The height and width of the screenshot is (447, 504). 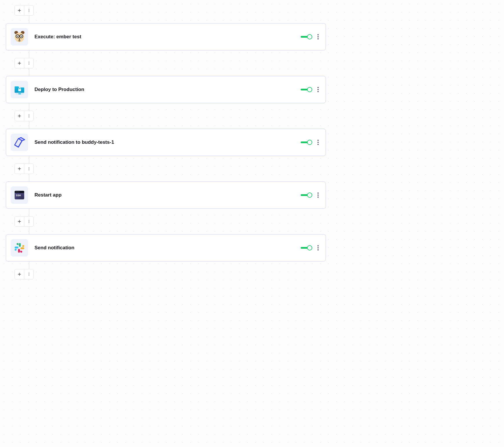 I want to click on step-title: Restart app, so click(x=165, y=195).